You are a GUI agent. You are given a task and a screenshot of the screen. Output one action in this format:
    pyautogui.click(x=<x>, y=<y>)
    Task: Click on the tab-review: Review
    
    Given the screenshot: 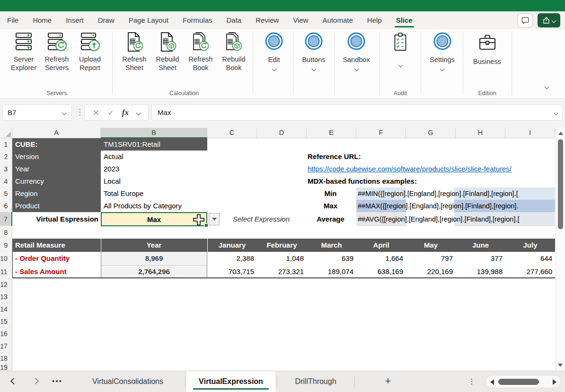 What is the action you would take?
    pyautogui.click(x=267, y=20)
    